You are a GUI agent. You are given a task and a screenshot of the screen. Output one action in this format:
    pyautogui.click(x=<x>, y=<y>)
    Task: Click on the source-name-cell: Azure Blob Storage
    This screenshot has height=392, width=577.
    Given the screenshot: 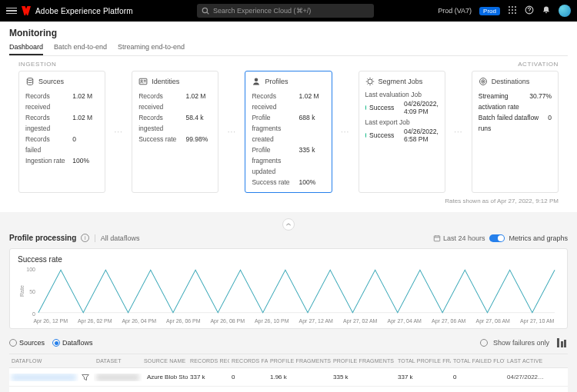 What is the action you would take?
    pyautogui.click(x=165, y=377)
    